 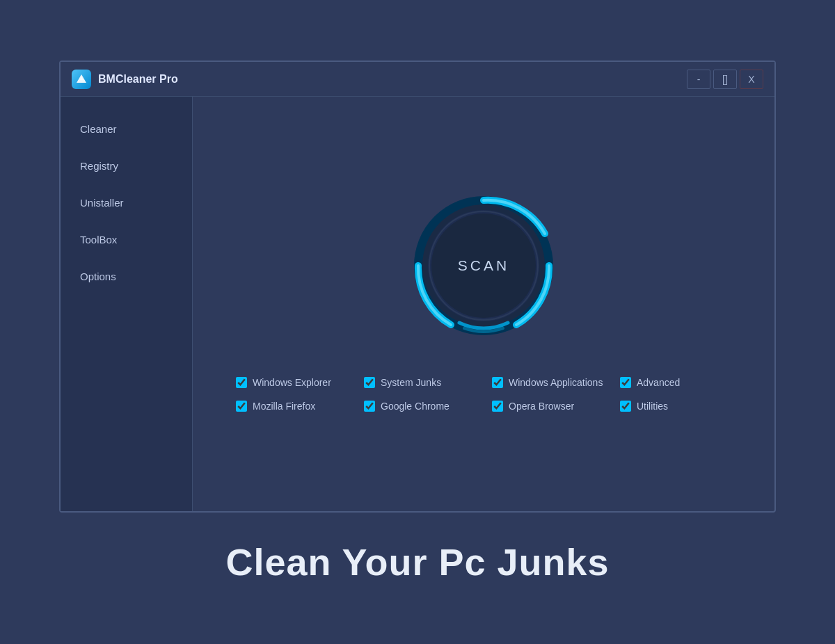 I want to click on checkbox-google-chrome: Google Chrome, so click(x=420, y=406).